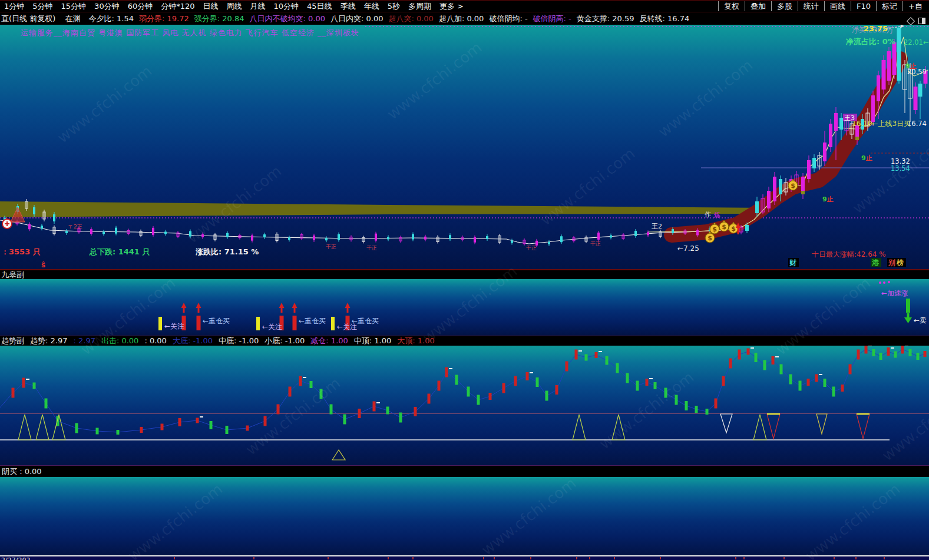 The height and width of the screenshot is (560, 929). I want to click on indicator-field-9: 黄金支撑: 20.59, so click(606, 19).